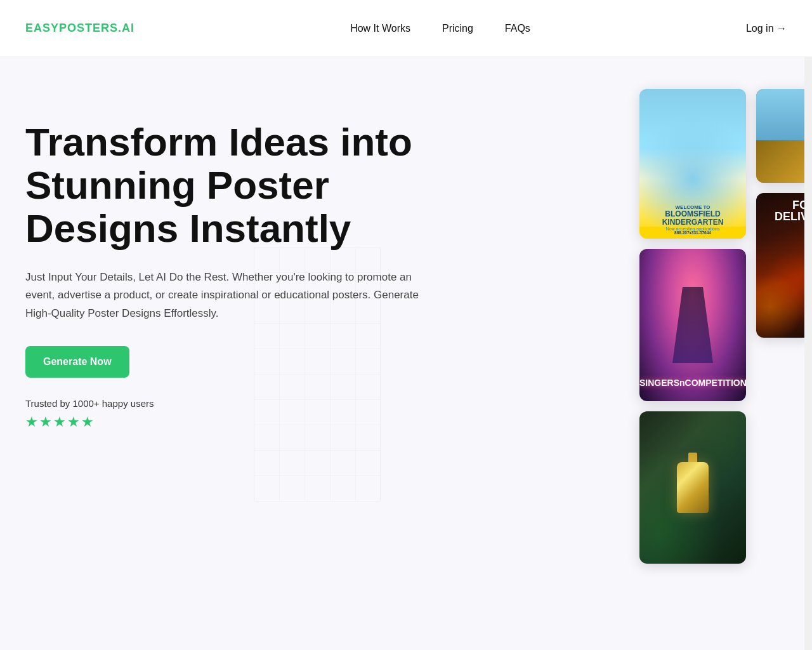 This screenshot has height=650, width=812. Describe the element at coordinates (235, 185) in the screenshot. I see `hero-title: Transform Ideas into Stunning Poster Des…` at that location.